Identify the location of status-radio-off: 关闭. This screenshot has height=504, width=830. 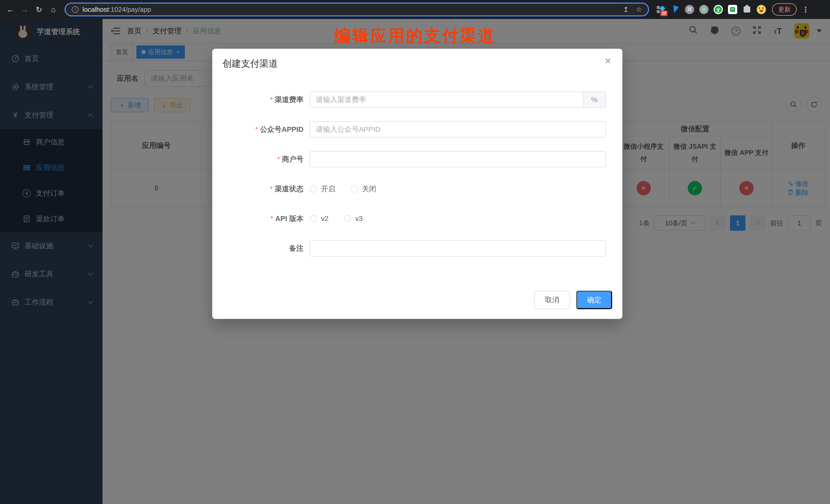
(363, 189).